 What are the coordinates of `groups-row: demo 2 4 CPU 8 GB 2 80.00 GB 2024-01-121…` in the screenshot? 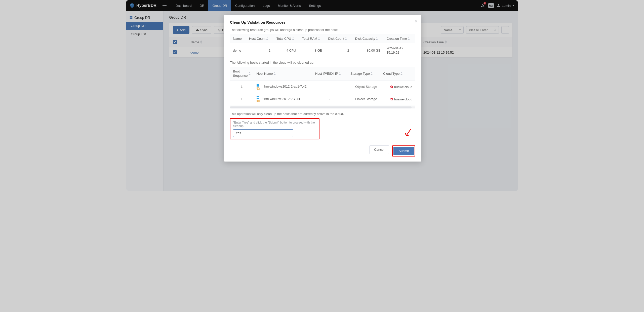 It's located at (323, 51).